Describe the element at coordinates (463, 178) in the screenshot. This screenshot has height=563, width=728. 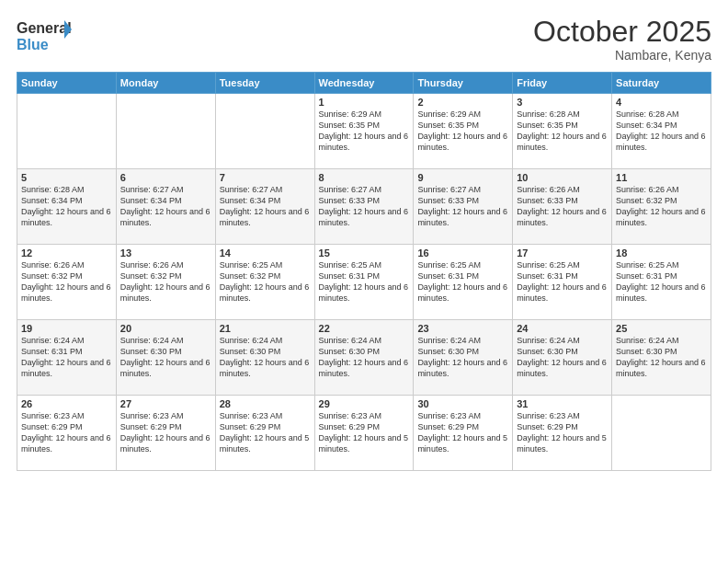
I see `day-number: 9` at that location.